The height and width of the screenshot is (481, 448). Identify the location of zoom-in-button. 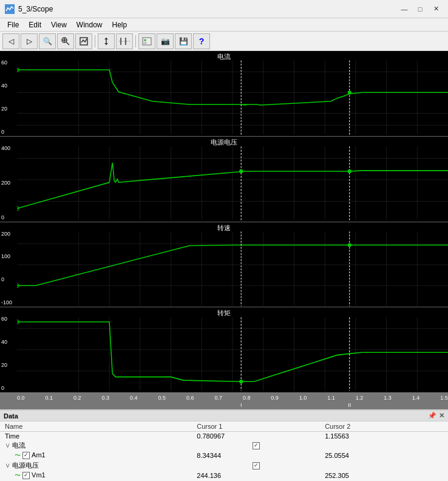
(66, 41).